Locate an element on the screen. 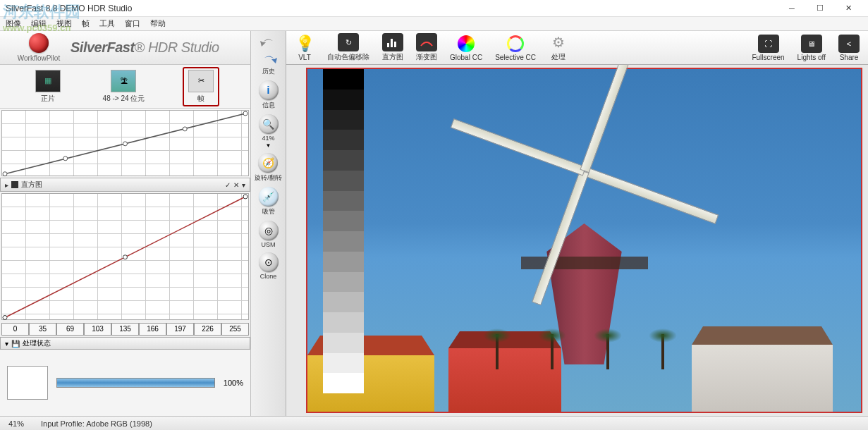 Image resolution: width=868 pixels, height=430 pixels. picker-button: 💉吸管 is located at coordinates (269, 202).